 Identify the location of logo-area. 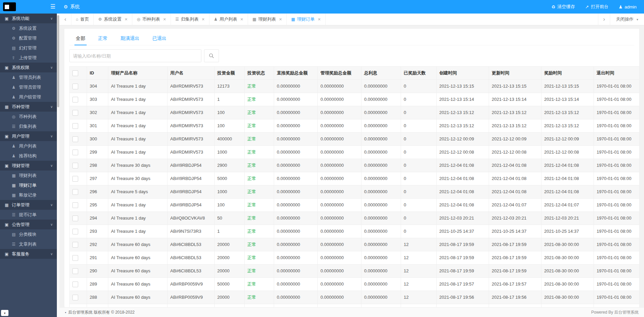
(24, 7).